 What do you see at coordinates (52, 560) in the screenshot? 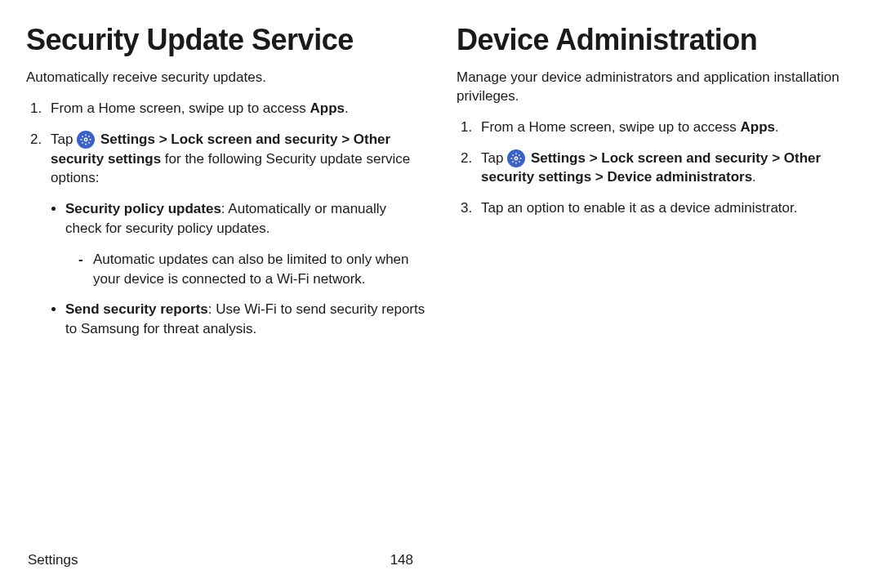
I see `footer-section: Settings` at bounding box center [52, 560].